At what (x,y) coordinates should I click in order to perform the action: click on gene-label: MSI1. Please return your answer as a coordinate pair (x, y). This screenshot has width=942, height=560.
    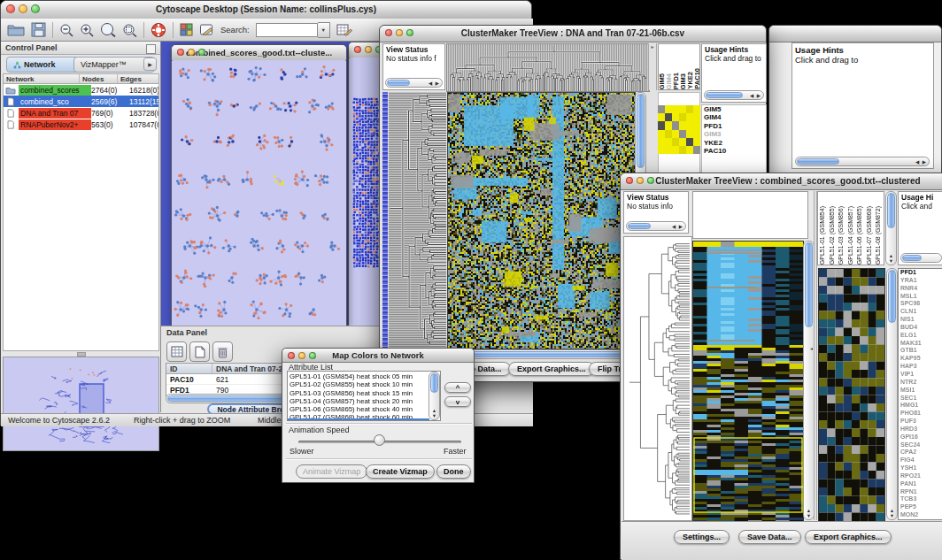
    Looking at the image, I should click on (921, 391).